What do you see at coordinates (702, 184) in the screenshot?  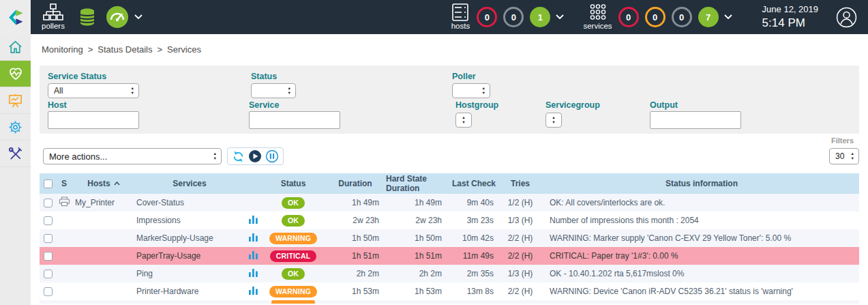 I see `header-status-information: Status information` at bounding box center [702, 184].